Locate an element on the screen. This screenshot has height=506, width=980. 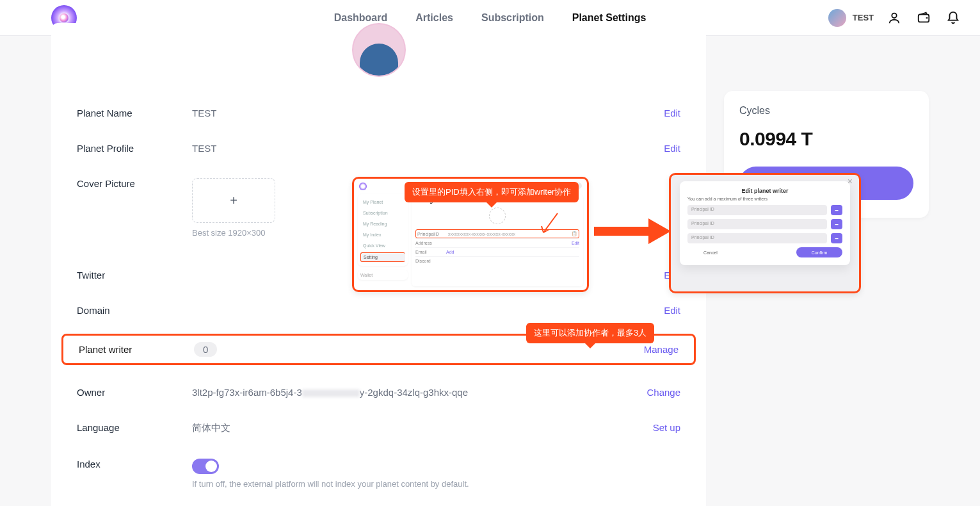
planet-name-value: TEST is located at coordinates (428, 113).